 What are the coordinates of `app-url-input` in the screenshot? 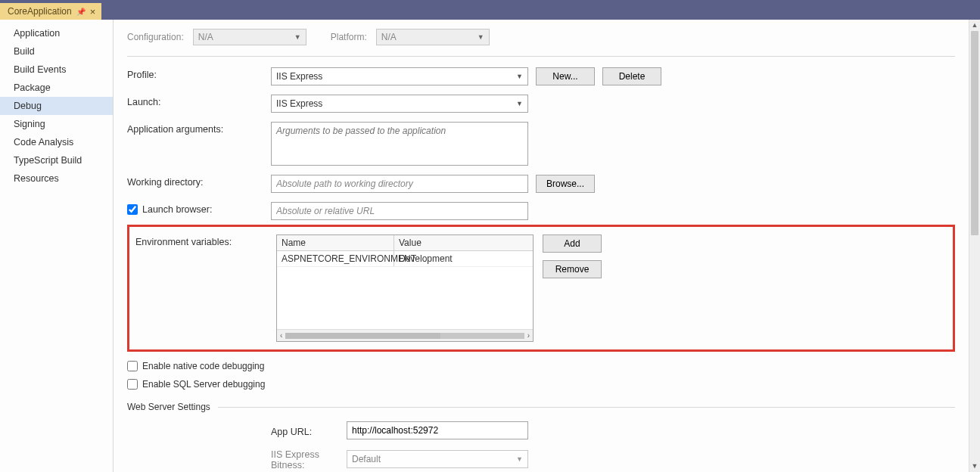 It's located at (437, 430).